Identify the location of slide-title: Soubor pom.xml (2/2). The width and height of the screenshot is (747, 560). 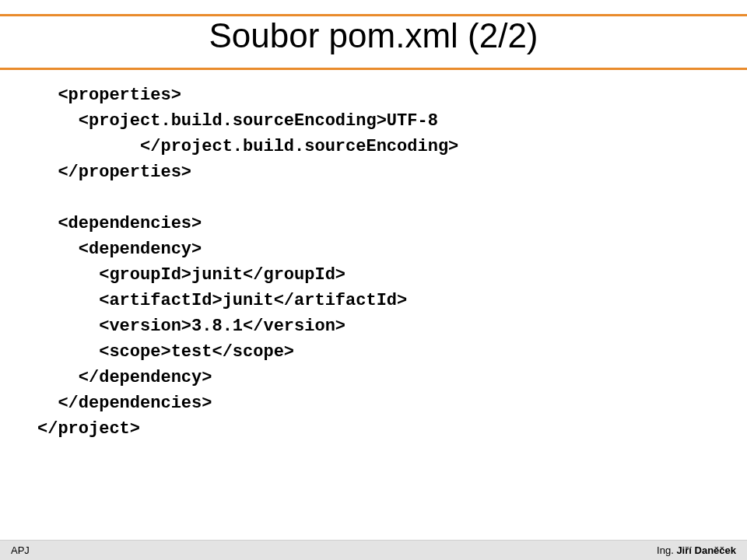
(374, 36).